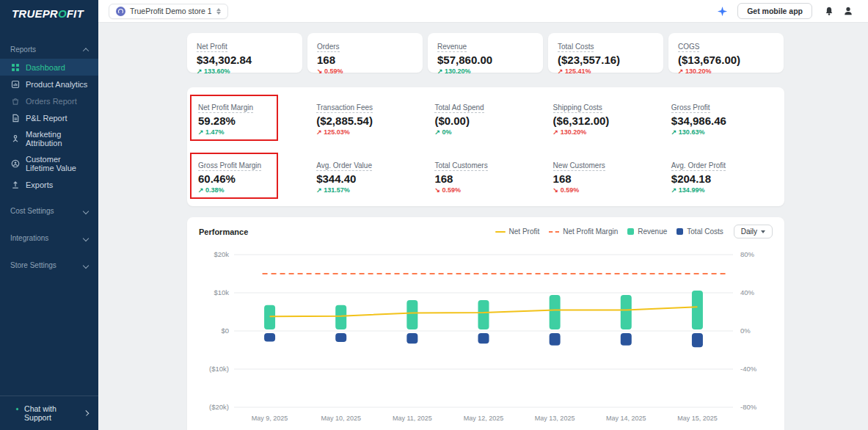 The width and height of the screenshot is (868, 430). I want to click on metric-cards-row: Net Profit $34,302.84 ↗ 133.60%Orders 16…, so click(486, 53).